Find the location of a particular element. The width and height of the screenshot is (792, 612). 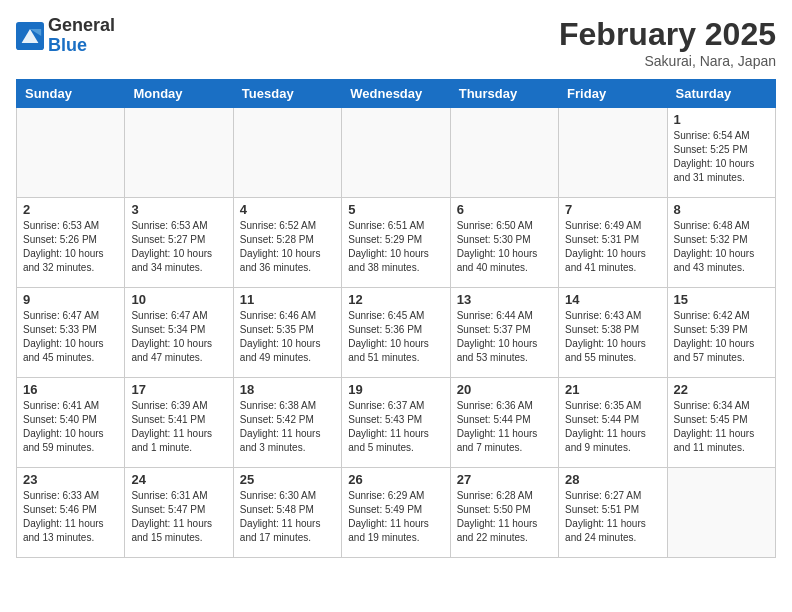

weekday-header-saturday: Saturday is located at coordinates (721, 94).